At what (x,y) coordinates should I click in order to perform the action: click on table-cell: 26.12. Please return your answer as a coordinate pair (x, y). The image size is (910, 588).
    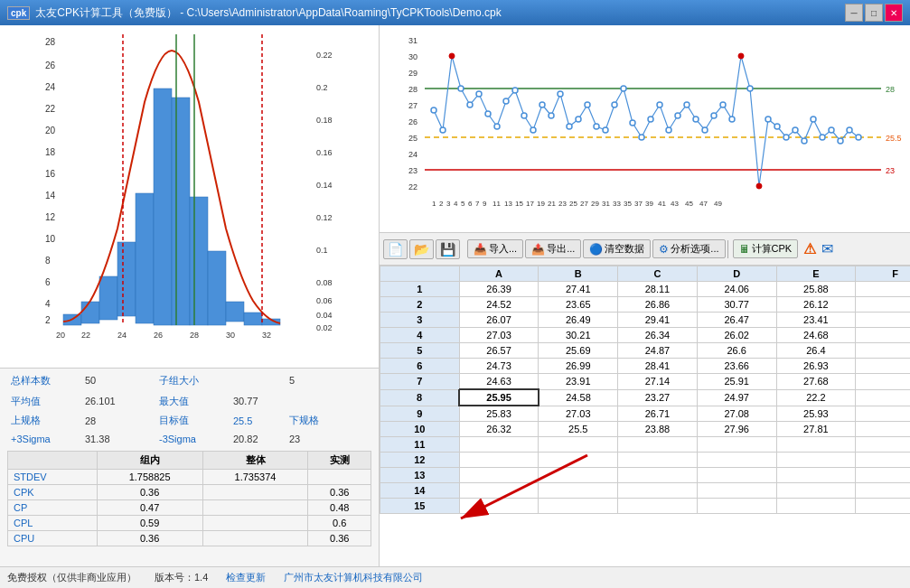
    Looking at the image, I should click on (816, 305).